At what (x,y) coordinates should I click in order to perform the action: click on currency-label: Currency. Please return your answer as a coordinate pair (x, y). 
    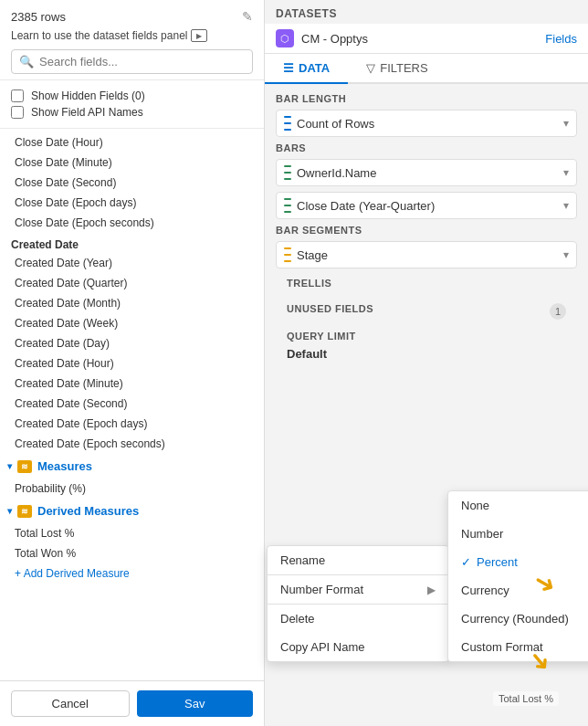
    Looking at the image, I should click on (486, 590).